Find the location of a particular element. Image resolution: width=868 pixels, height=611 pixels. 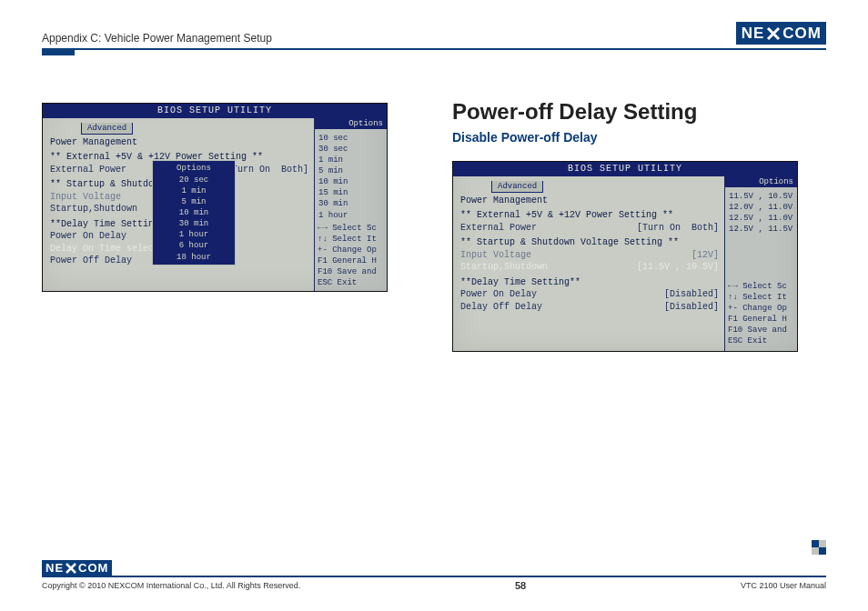

footer-ornament-icon is located at coordinates (819, 547).